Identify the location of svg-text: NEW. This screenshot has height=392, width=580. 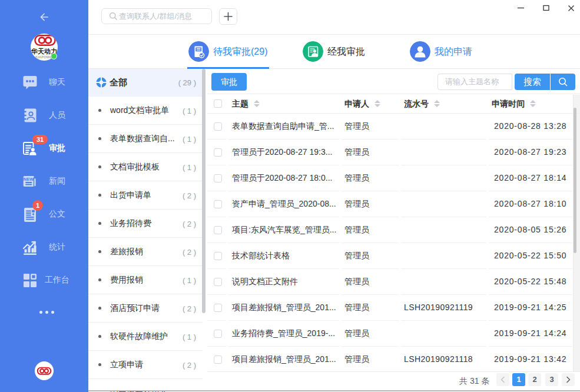
(29, 179).